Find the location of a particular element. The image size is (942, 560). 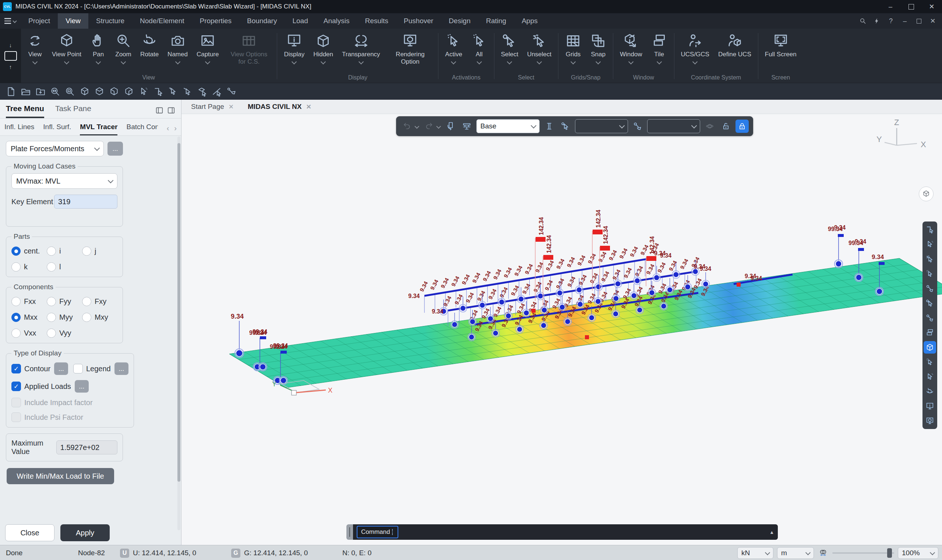

zoom-window-icon is located at coordinates (70, 91).